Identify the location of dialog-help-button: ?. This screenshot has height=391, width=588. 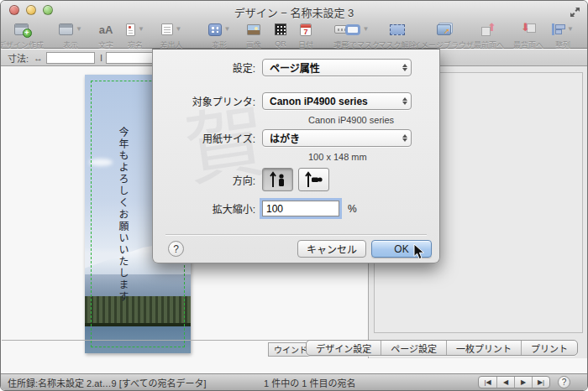
(176, 248).